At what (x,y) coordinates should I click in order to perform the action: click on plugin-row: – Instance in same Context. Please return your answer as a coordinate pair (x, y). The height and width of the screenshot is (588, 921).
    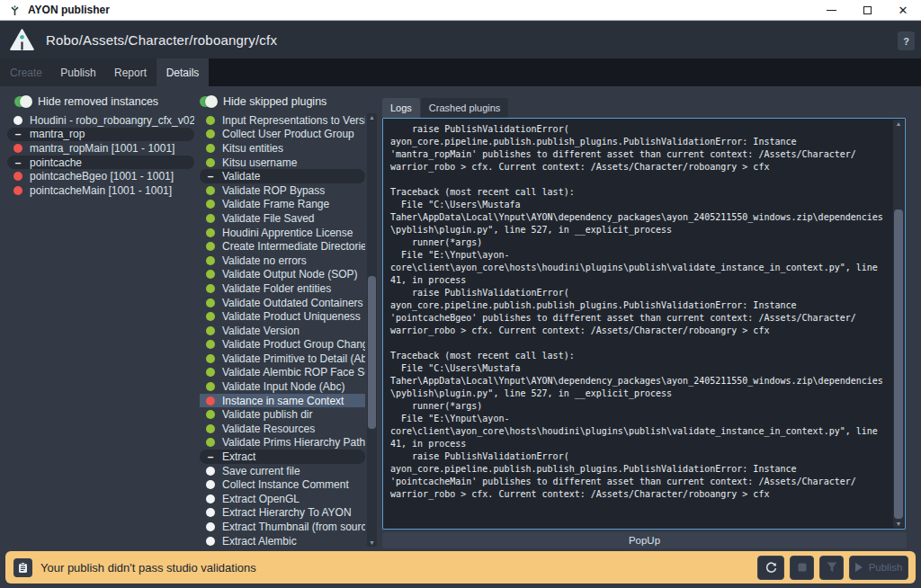
    Looking at the image, I should click on (282, 401).